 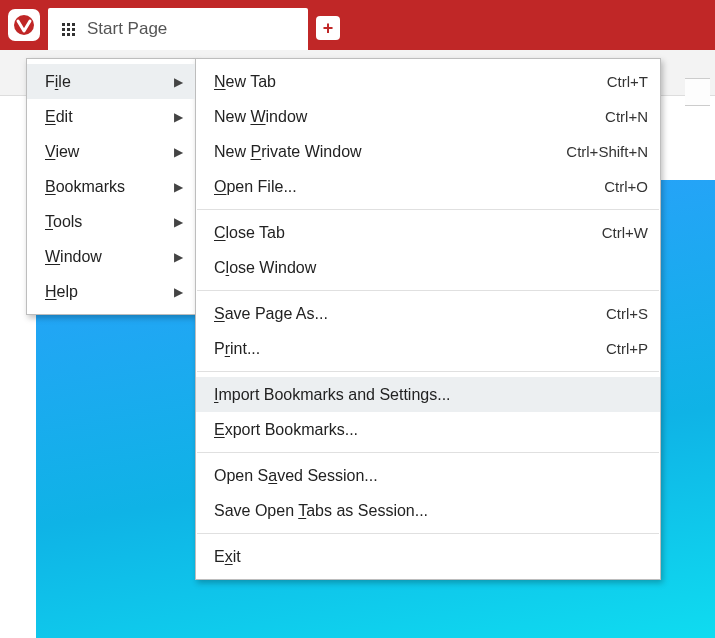 What do you see at coordinates (178, 29) in the screenshot?
I see `active-tab: Start Page` at bounding box center [178, 29].